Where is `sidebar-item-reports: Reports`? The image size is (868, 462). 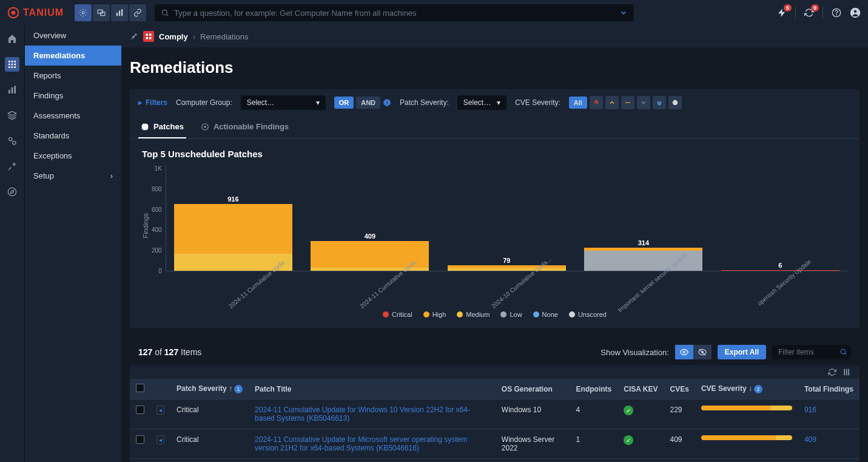
sidebar-item-reports: Reports is located at coordinates (73, 75).